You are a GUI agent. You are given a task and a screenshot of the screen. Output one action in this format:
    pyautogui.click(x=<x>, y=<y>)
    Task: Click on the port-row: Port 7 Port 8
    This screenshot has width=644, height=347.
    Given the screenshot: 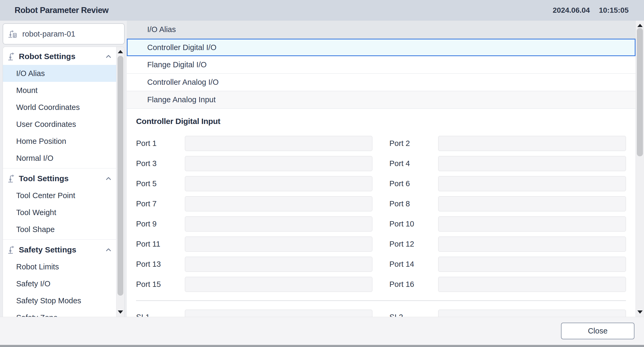 What is the action you would take?
    pyautogui.click(x=381, y=204)
    